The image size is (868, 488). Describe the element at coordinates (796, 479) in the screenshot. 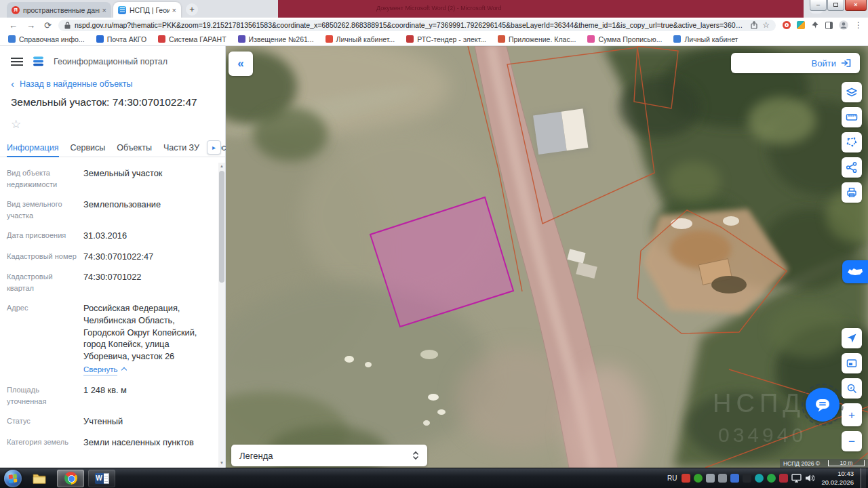

I see `display-tray-icon` at that location.